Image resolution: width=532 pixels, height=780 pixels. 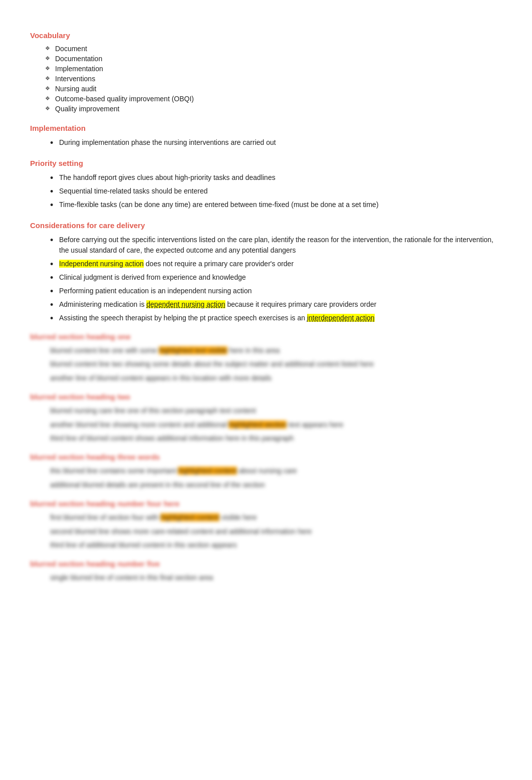 What do you see at coordinates (276, 278) in the screenshot?
I see `list-item: Clinical judgment is derived from experi…` at bounding box center [276, 278].